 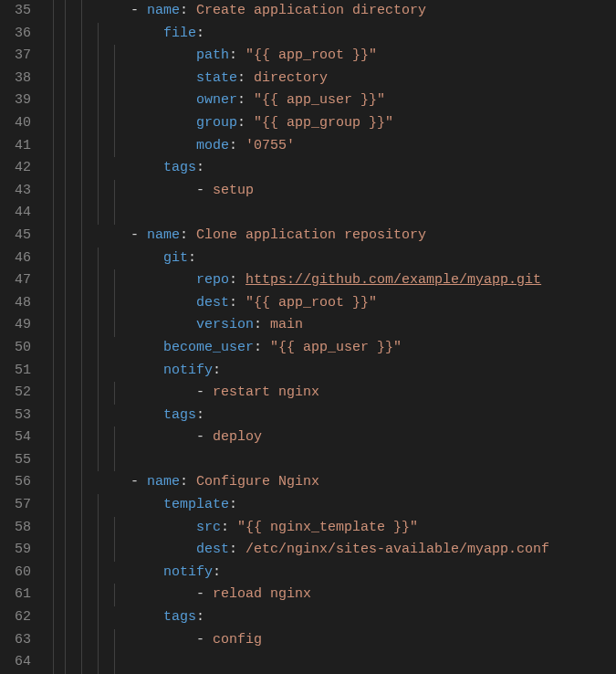 What do you see at coordinates (20, 303) in the screenshot?
I see `line-number: 48` at bounding box center [20, 303].